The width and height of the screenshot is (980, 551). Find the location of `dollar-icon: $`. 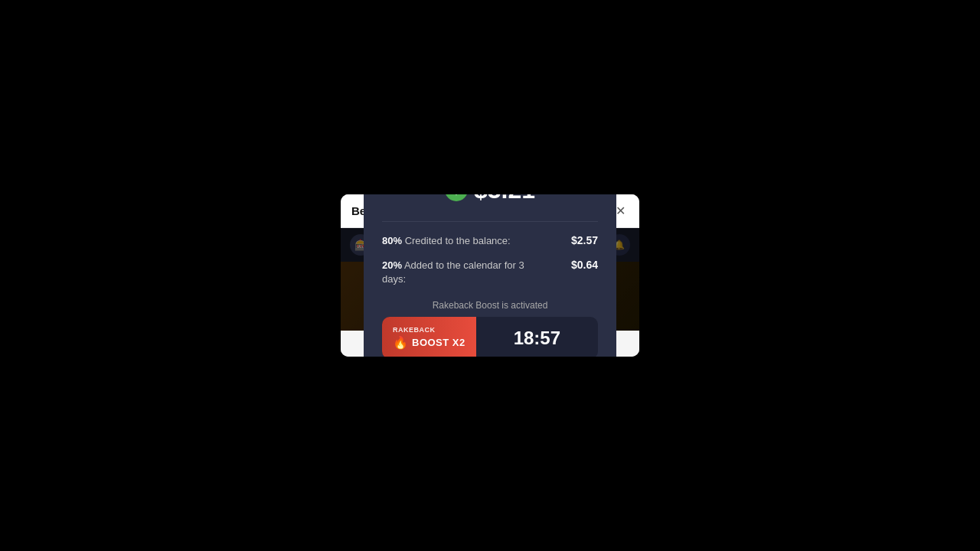

dollar-icon: $ is located at coordinates (456, 197).